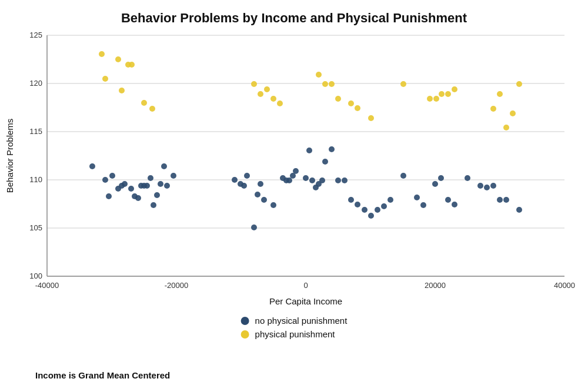 Image resolution: width=588 pixels, height=392 pixels. I want to click on legend-label-punishment: physical punishment, so click(295, 334).